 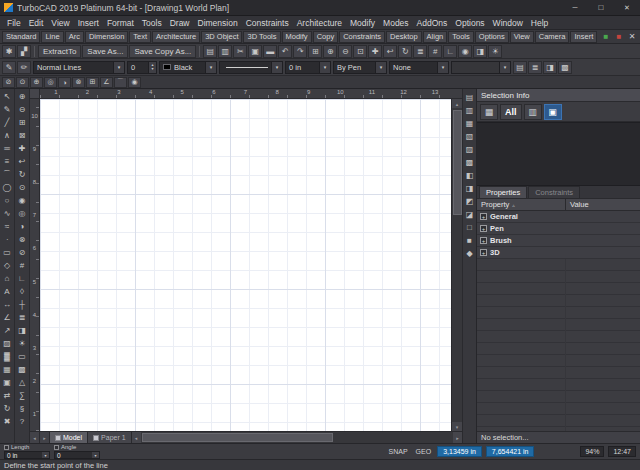 What do you see at coordinates (470, 202) in the screenshot?
I see `parts-tree-icon: ◩` at bounding box center [470, 202].